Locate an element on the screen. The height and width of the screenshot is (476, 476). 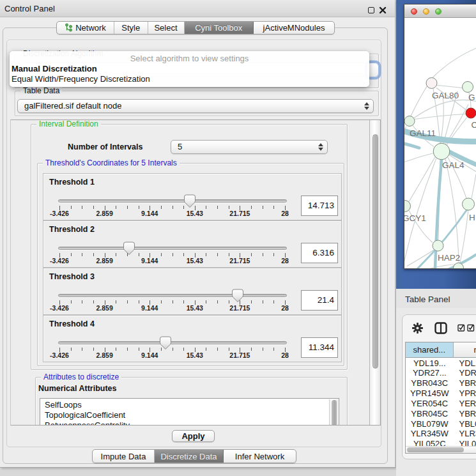
table-row: YBL079WYBL0 is located at coordinates (441, 424).